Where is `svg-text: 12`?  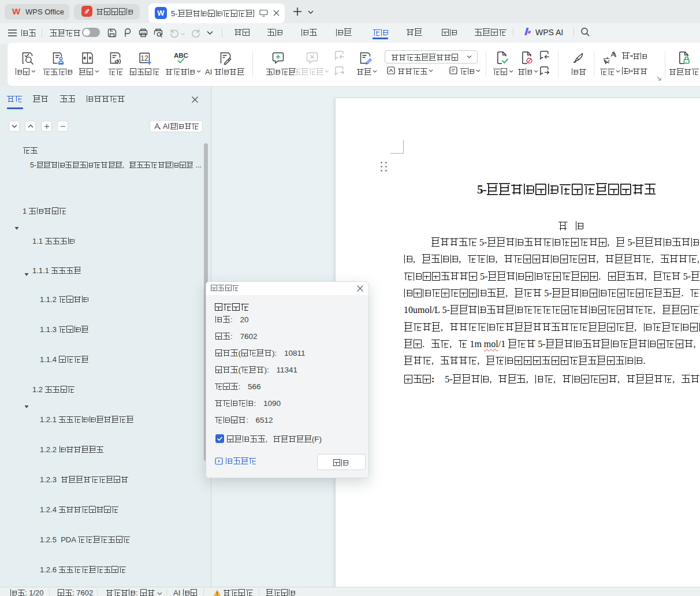
svg-text: 12 is located at coordinates (144, 58).